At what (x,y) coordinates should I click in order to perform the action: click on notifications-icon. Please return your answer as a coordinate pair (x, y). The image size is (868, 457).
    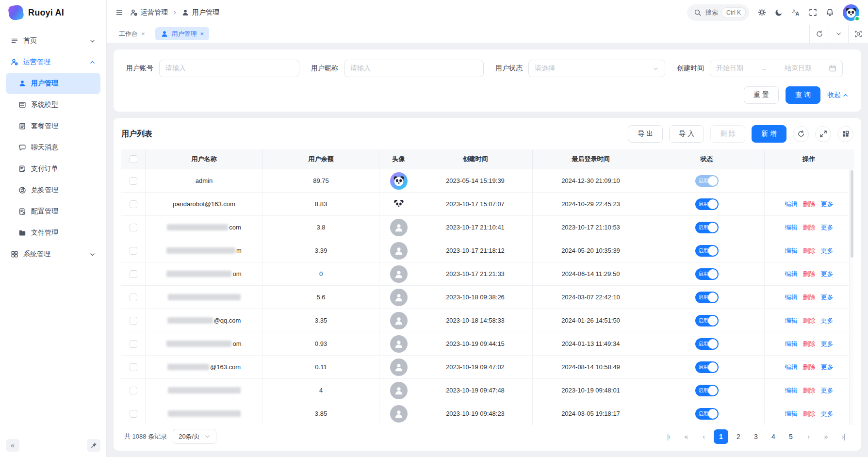
    Looking at the image, I should click on (830, 13).